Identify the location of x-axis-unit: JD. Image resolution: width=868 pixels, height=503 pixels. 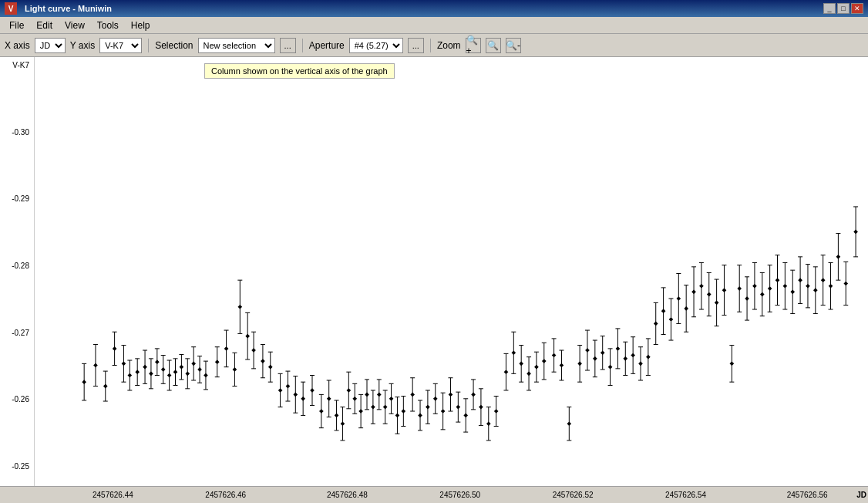
(862, 495).